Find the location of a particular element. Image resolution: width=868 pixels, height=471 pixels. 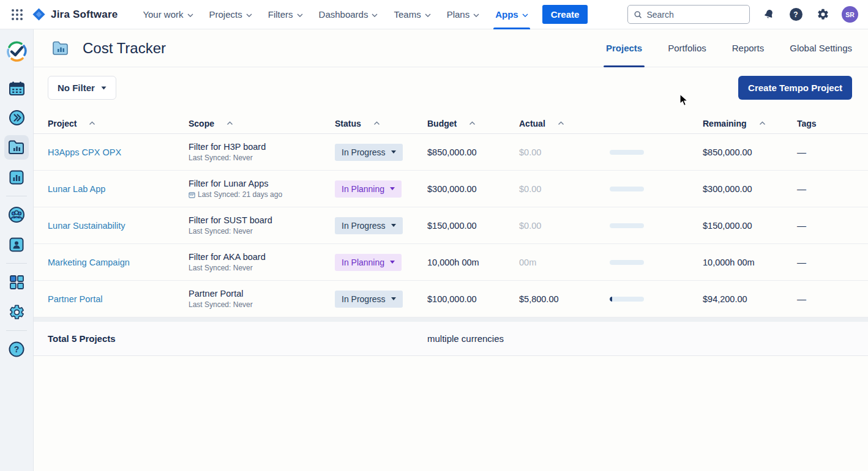

toolbar: No Filter Create Tempo Project is located at coordinates (451, 83).